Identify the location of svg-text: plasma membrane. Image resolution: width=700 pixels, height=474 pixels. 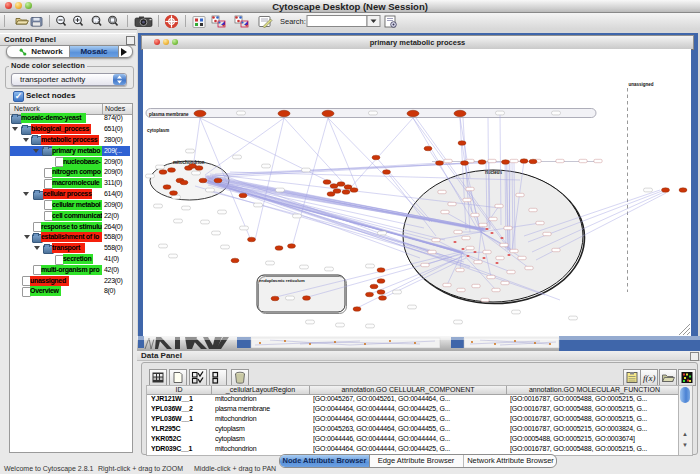
(169, 114).